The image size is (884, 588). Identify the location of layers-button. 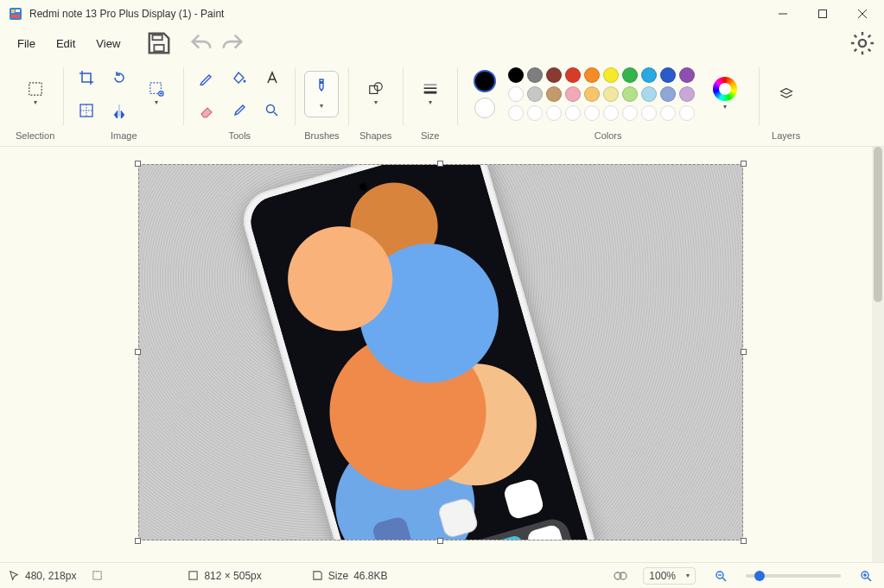
(786, 94).